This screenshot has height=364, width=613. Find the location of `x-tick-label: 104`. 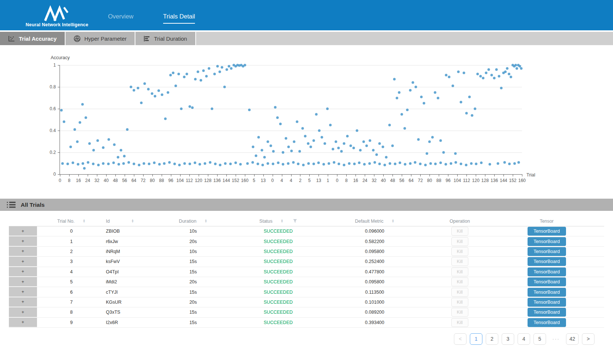

x-tick-label: 104 is located at coordinates (457, 181).